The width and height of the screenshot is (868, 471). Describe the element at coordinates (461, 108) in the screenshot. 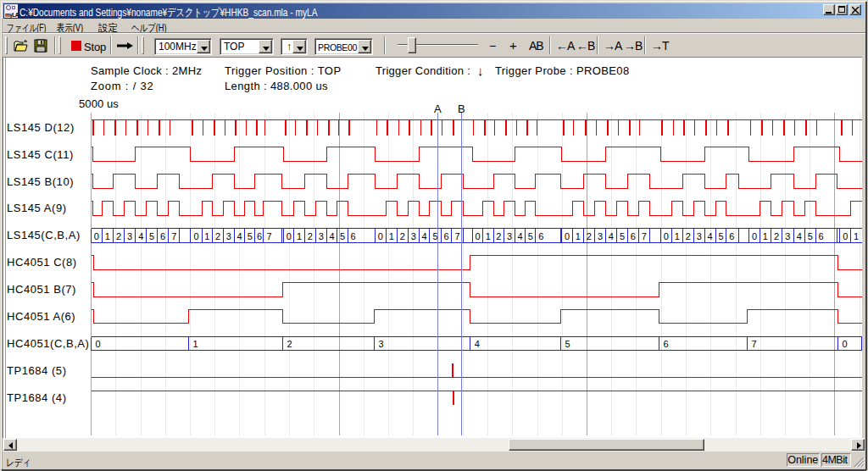

I see `svg-text: B` at that location.